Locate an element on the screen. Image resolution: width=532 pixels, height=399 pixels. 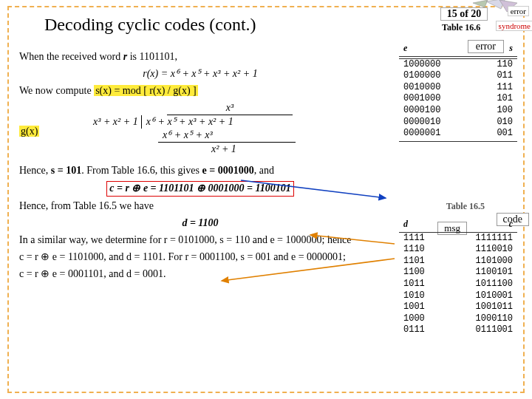
d-formula: d = 1100 is located at coordinates (200, 223).